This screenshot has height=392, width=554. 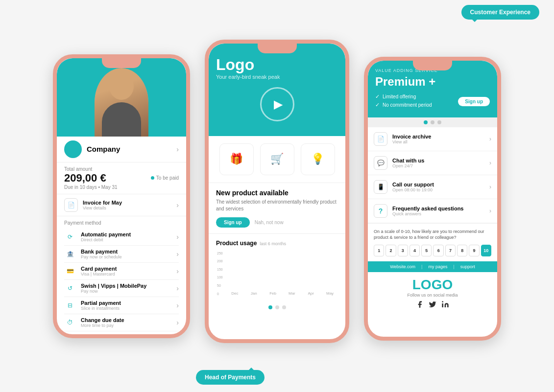 I want to click on y-axis-labels: 250 200 150 100 50 0, so click(x=220, y=274).